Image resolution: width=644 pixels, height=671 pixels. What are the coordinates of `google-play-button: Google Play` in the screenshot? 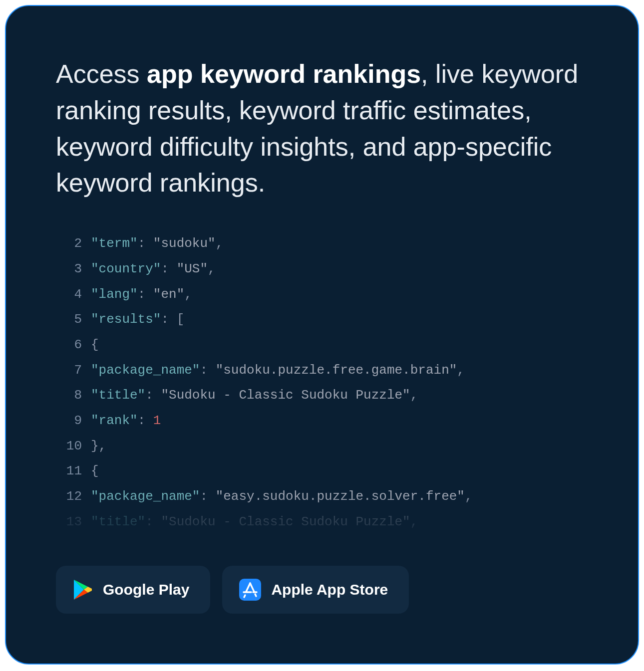 It's located at (133, 590).